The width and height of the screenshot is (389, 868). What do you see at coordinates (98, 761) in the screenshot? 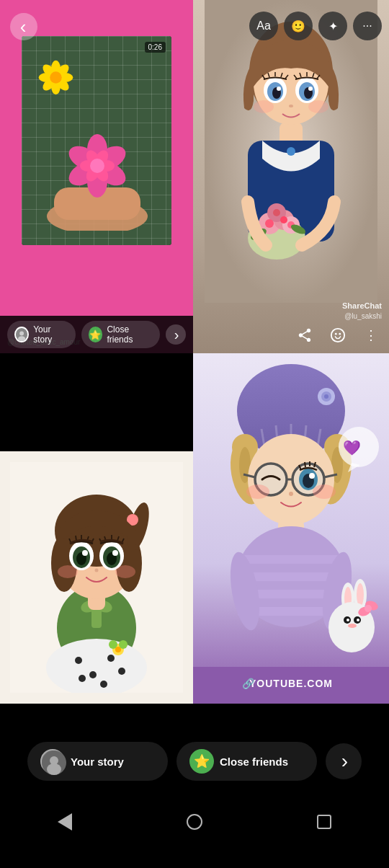
I see `your-story-button: Your story` at bounding box center [98, 761].